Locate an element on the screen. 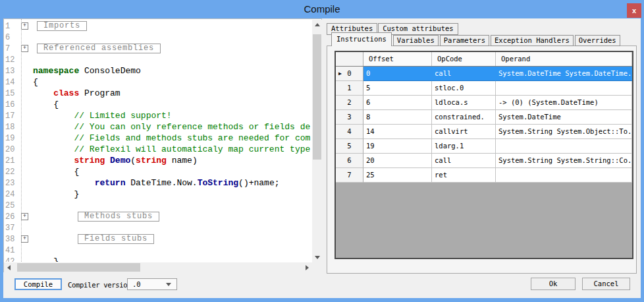 The width and height of the screenshot is (644, 302). tab-overrides: Overrides is located at coordinates (598, 41).